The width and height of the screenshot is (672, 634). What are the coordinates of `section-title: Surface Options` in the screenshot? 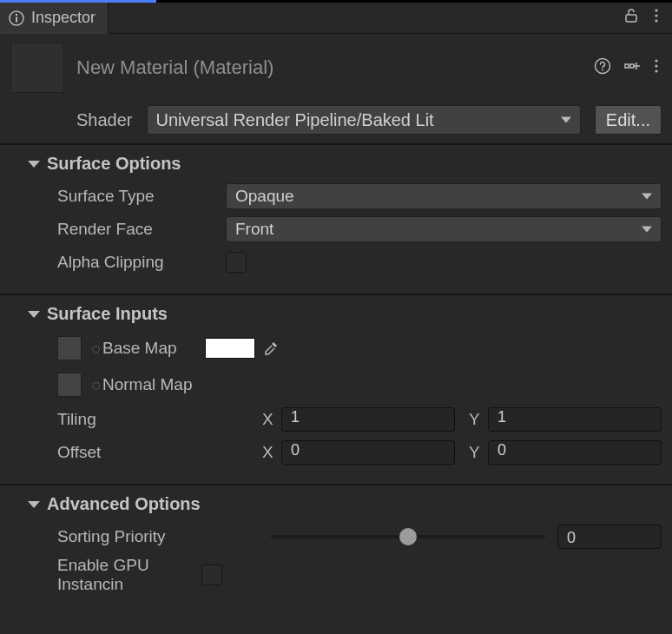 It's located at (114, 163).